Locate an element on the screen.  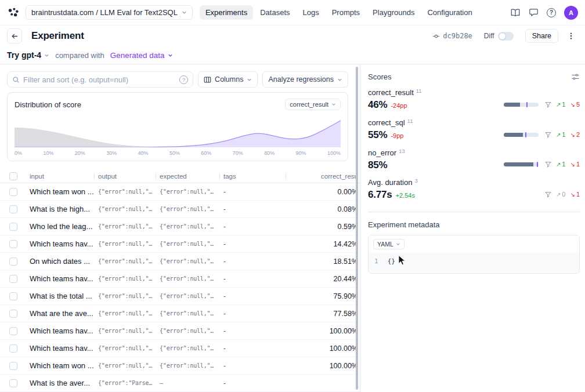
arrow-down-right-icon: ↘ is located at coordinates (572, 104).